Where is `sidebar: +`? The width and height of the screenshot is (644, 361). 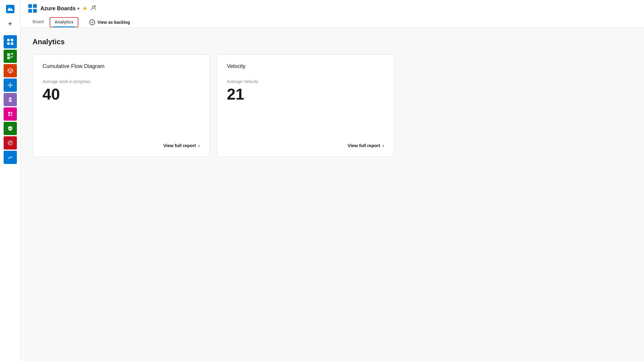
sidebar: + is located at coordinates (10, 180).